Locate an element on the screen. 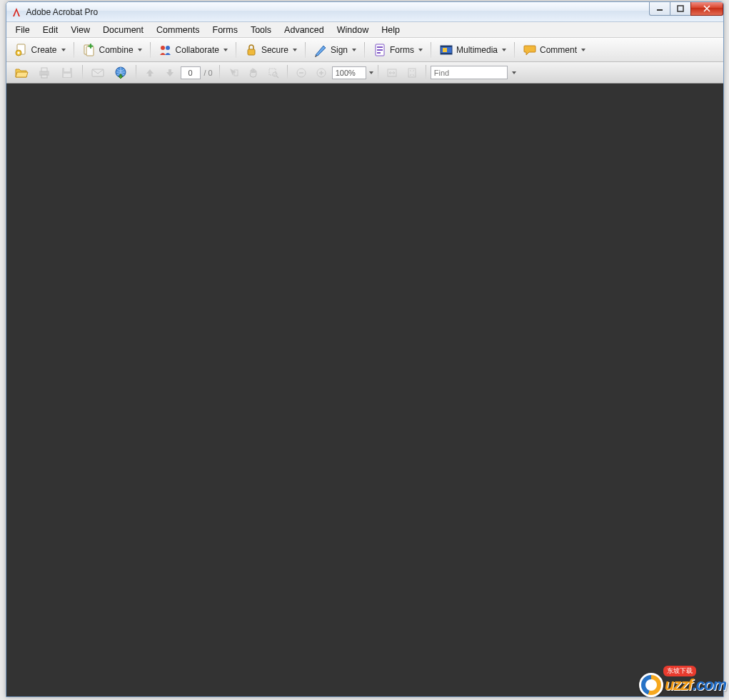  menu-edit: Edit is located at coordinates (51, 30).